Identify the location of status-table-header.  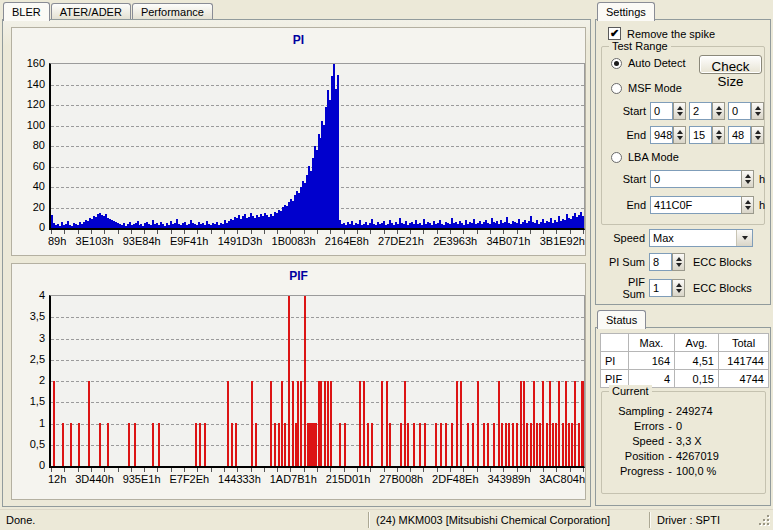
(615, 343).